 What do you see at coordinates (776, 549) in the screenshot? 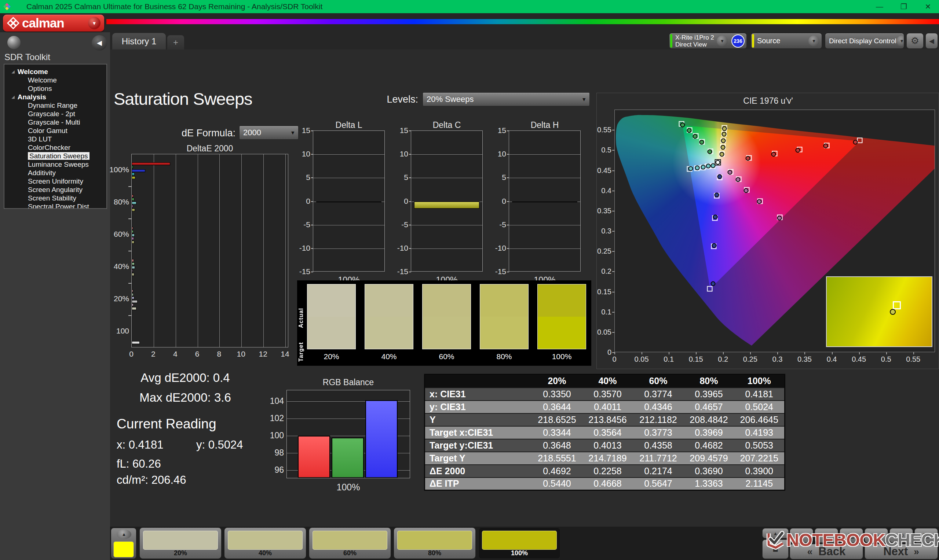
I see `stop-button: ■` at bounding box center [776, 549].